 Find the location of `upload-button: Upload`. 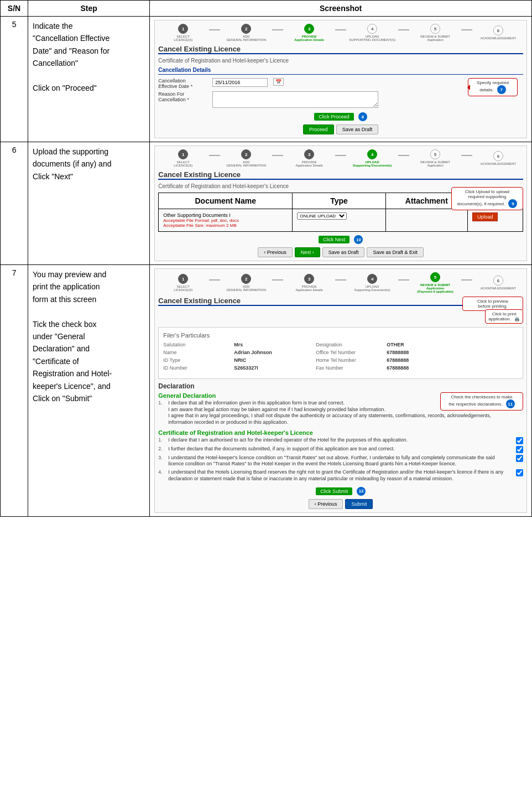

upload-button: Upload is located at coordinates (486, 217).